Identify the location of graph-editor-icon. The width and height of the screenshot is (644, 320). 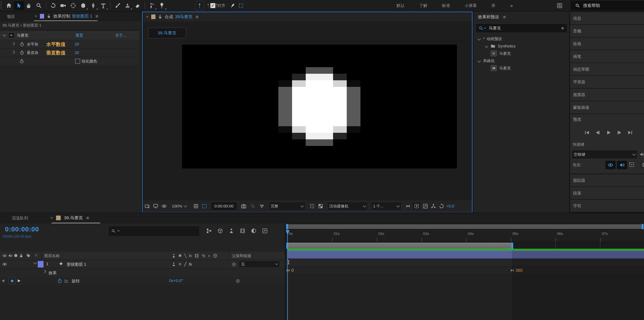
(265, 231).